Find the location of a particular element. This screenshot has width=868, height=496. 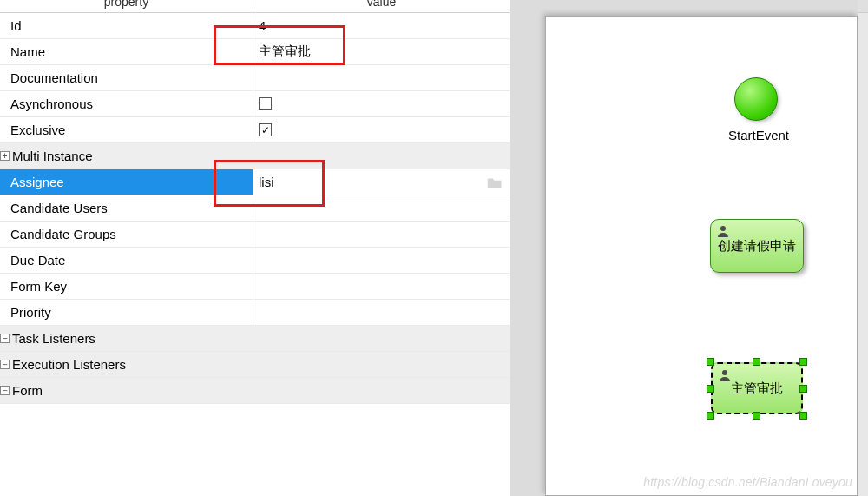

group-execution-listeners: − Execution Listeners is located at coordinates (255, 365).